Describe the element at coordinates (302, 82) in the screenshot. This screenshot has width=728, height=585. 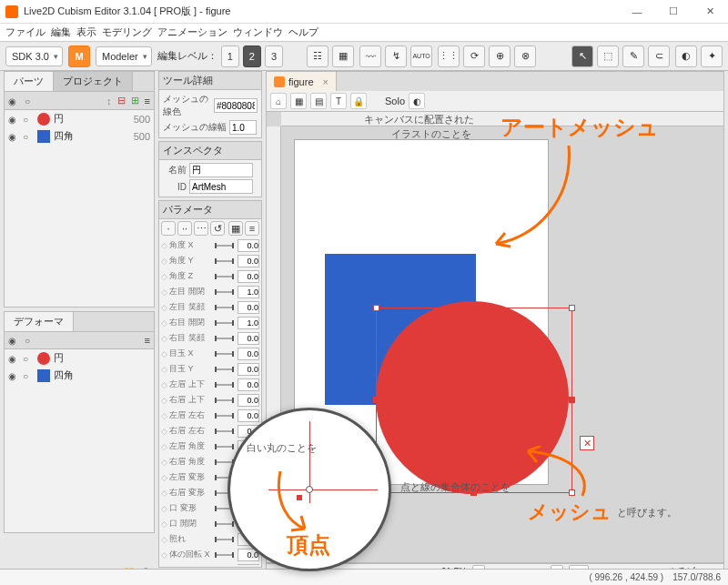
I see `canvas-tab: figure ×` at that location.